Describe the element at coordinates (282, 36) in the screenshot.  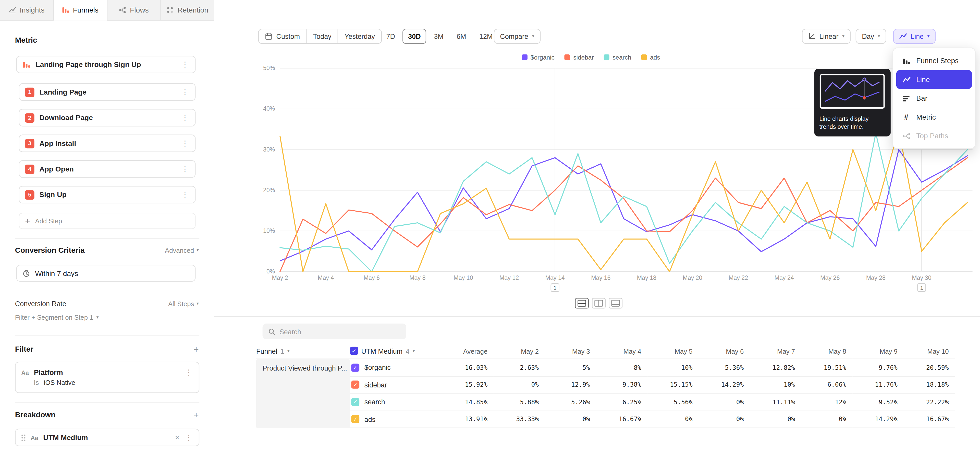
I see `custom-date-button: Custom` at that location.